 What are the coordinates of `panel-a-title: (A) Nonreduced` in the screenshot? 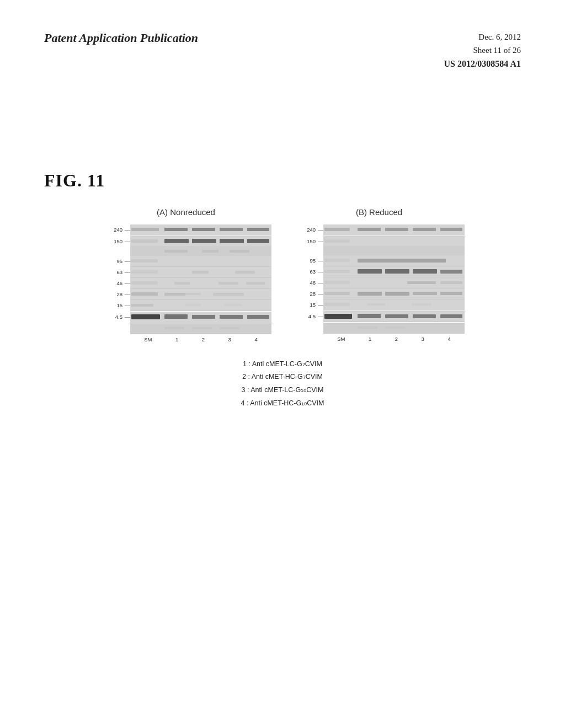 It's located at (186, 212).